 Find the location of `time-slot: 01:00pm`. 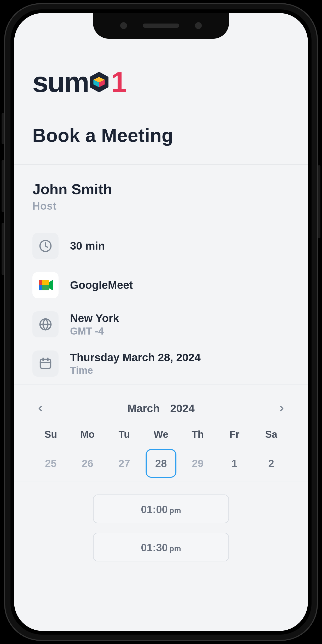

time-slot: 01:00pm is located at coordinates (161, 509).